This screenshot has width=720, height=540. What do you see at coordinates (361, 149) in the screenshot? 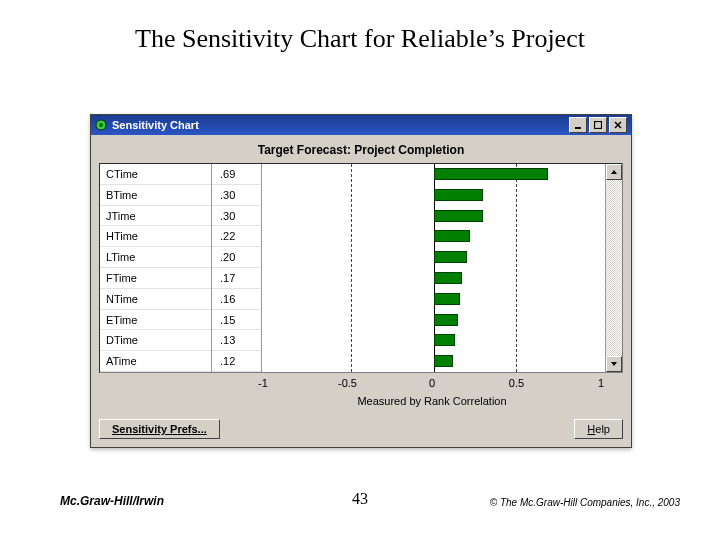
I see `chart-title: Target Forecast: Project Completion` at bounding box center [361, 149].